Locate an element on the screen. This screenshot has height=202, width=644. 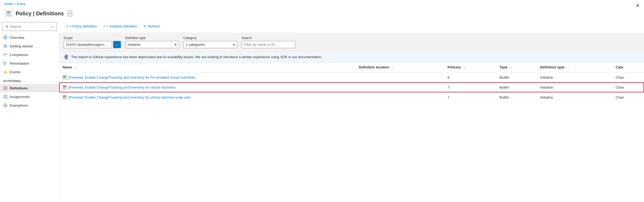
scope-row: OAAS-UpdateManagem... ··· is located at coordinates (92, 45).